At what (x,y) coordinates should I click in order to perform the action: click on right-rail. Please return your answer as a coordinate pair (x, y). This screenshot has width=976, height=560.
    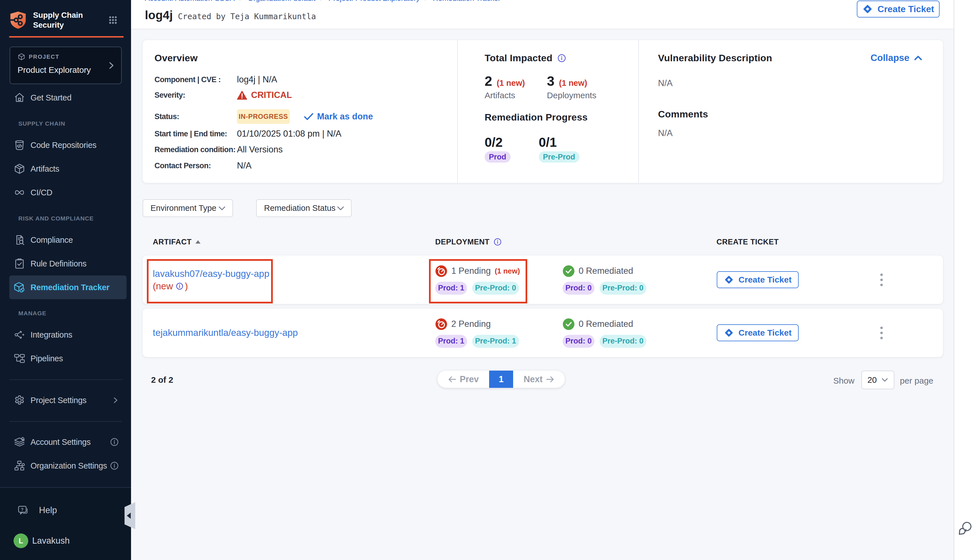
    Looking at the image, I should click on (965, 280).